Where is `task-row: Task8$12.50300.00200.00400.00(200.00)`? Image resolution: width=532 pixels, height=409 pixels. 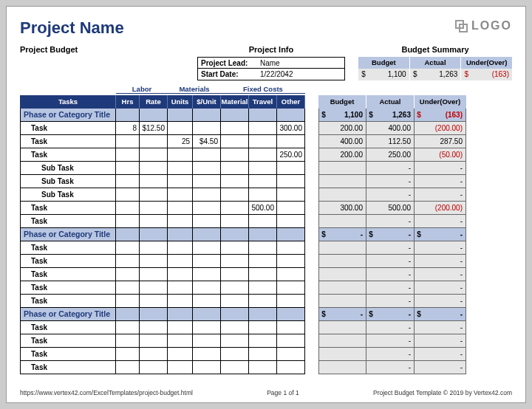 task-row: Task8$12.50300.00200.00400.00(200.00) is located at coordinates (266, 128).